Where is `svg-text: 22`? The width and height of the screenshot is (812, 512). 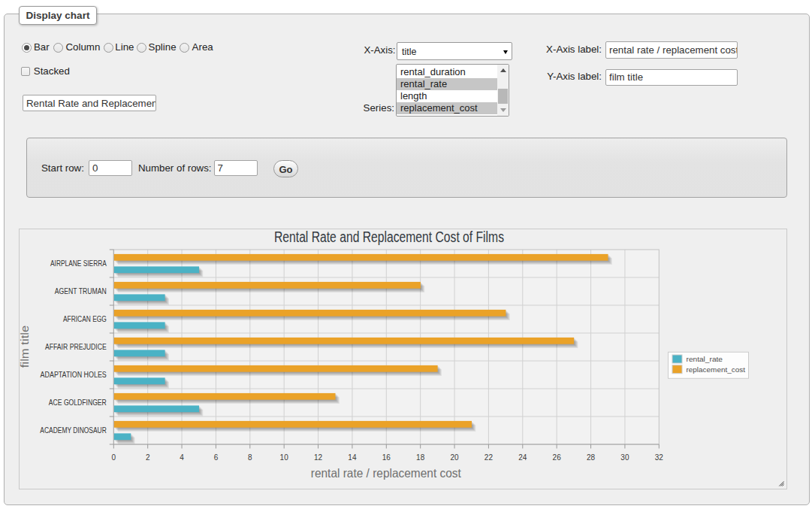
svg-text: 22 is located at coordinates (489, 457).